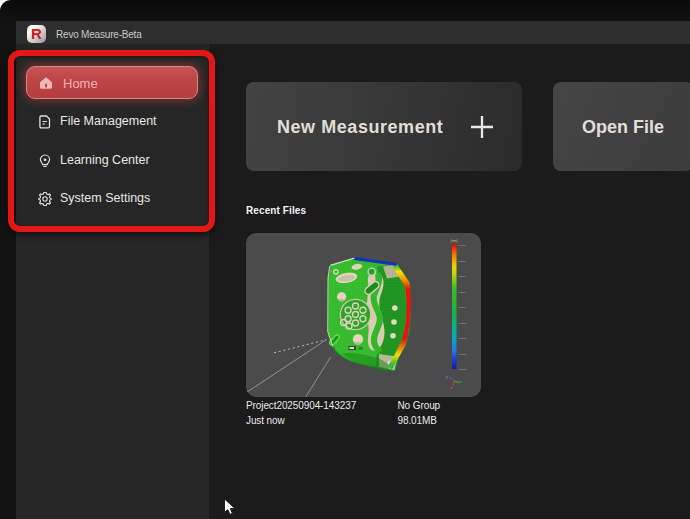 This screenshot has width=690, height=519. What do you see at coordinates (462, 324) in the screenshot?
I see `svg-text: -0.2500` at bounding box center [462, 324].